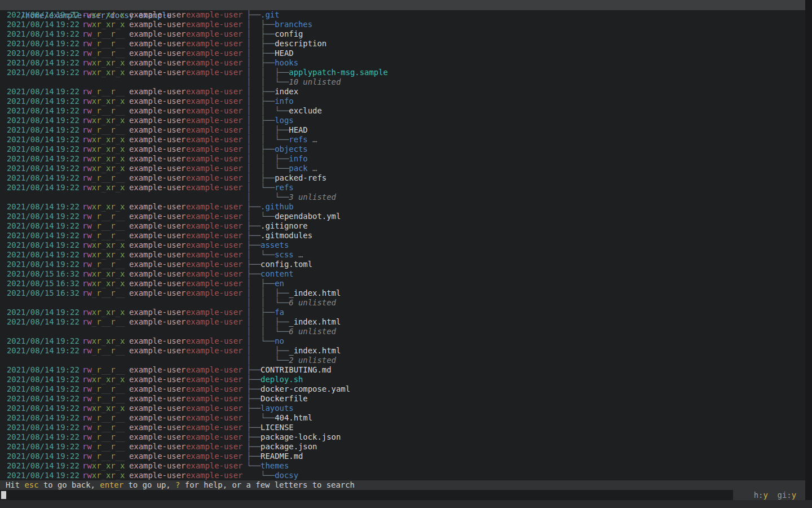 The width and height of the screenshot is (812, 508). I want to click on directory-name: .git, so click(270, 15).